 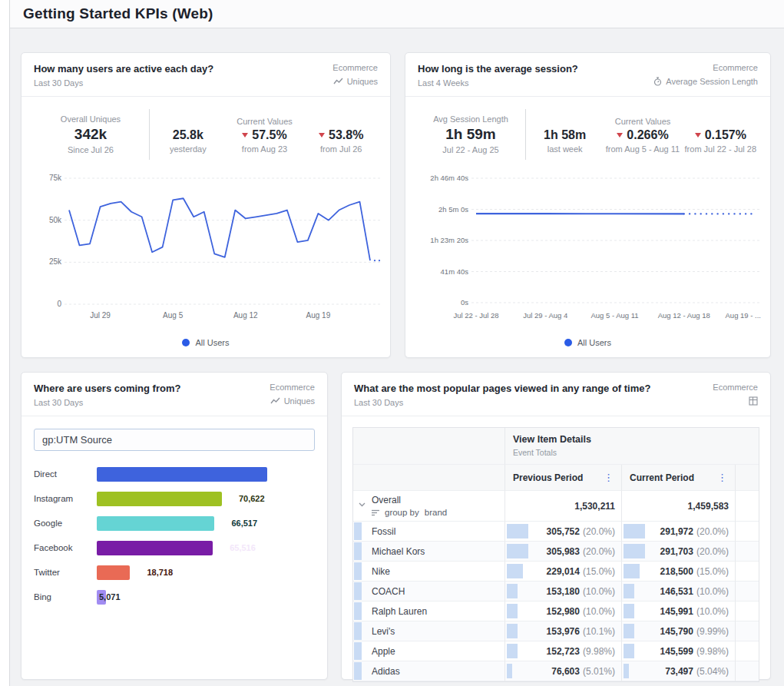 What do you see at coordinates (568, 343) in the screenshot?
I see `legend-dot-icon` at bounding box center [568, 343].